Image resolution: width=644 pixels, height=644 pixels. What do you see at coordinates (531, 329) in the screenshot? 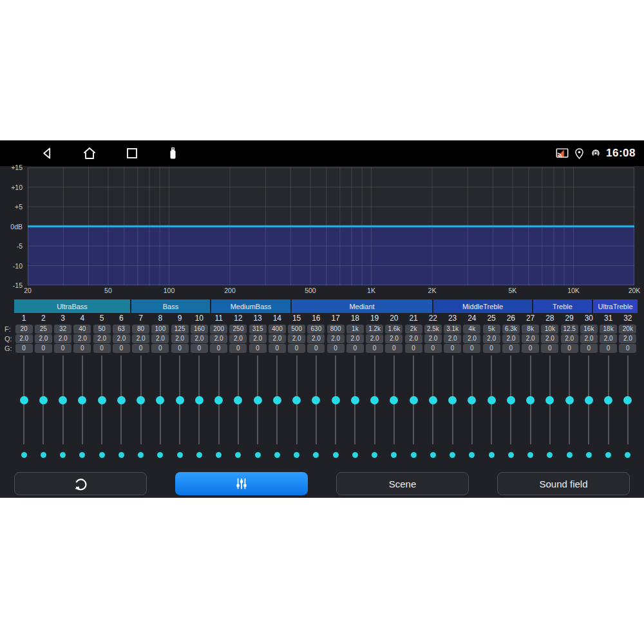
I see `freq-value: 8k` at bounding box center [531, 329].